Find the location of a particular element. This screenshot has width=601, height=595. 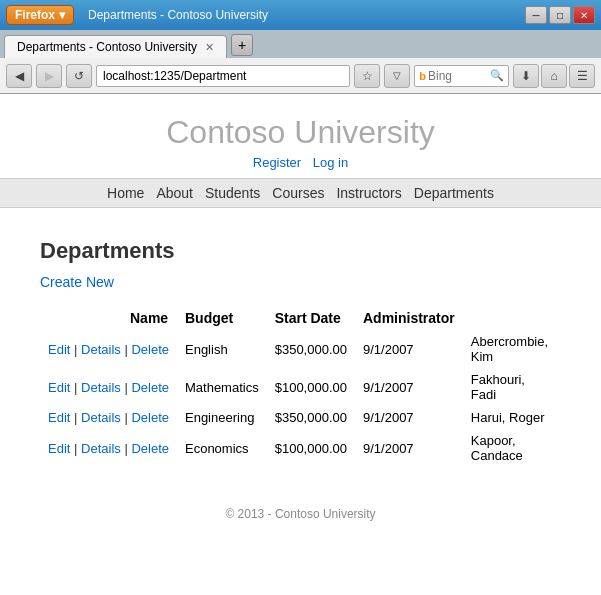

window-controls: ─ □ ✕ is located at coordinates (560, 15).